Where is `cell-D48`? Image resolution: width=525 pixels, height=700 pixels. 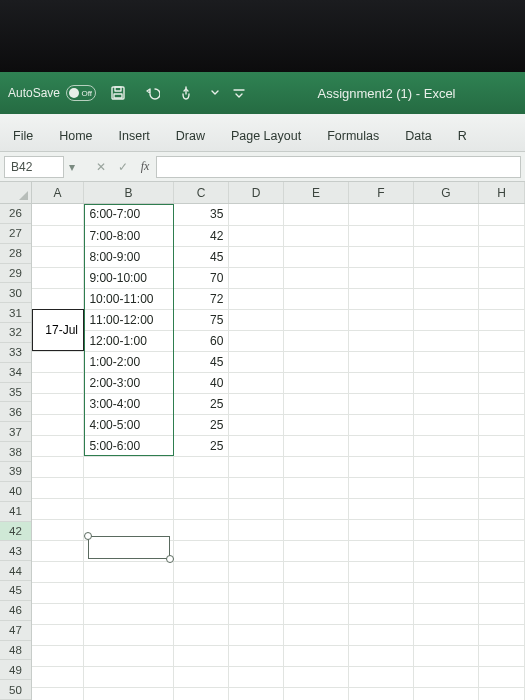
cell-D48 is located at coordinates (256, 676).